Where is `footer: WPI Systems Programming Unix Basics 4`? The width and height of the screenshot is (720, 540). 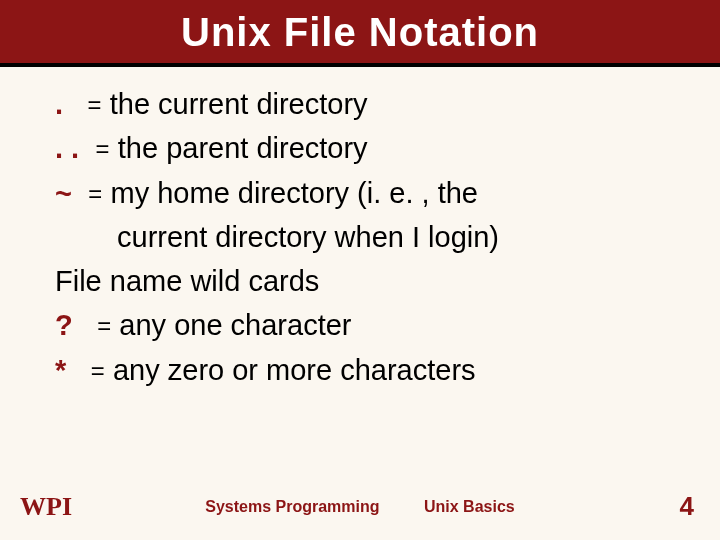 footer: WPI Systems Programming Unix Basics 4 is located at coordinates (360, 507).